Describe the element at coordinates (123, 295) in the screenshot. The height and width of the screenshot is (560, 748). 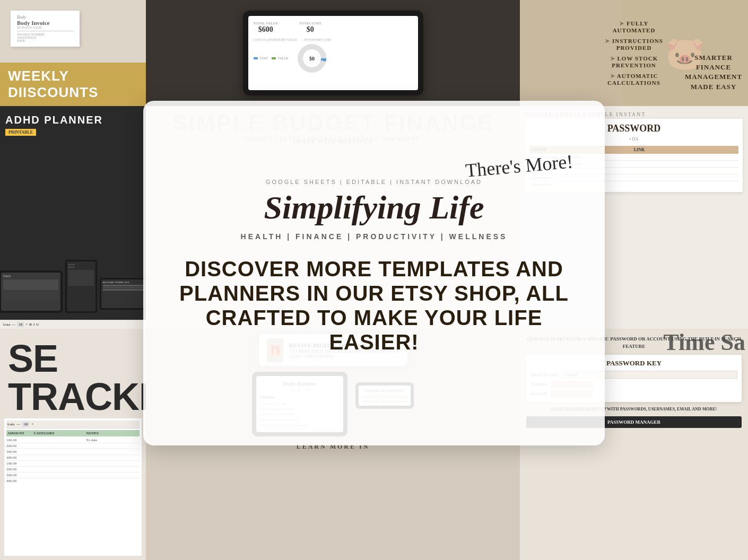
I see `laptop-device: RESUME TEMPLATE` at that location.